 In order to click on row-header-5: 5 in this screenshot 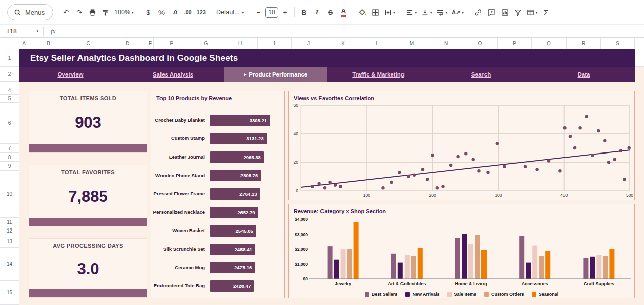, I will do `click(9, 99)`.